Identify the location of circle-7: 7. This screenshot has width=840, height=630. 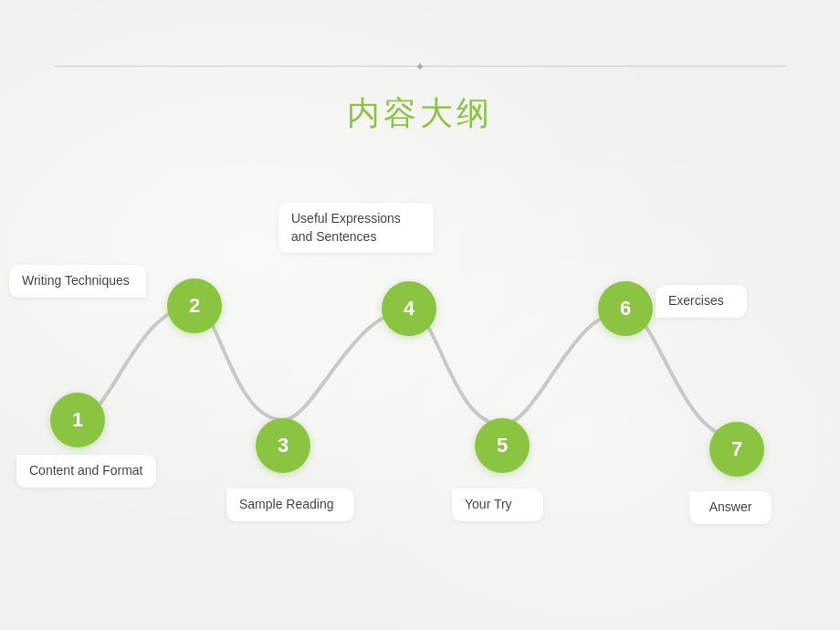
(737, 449).